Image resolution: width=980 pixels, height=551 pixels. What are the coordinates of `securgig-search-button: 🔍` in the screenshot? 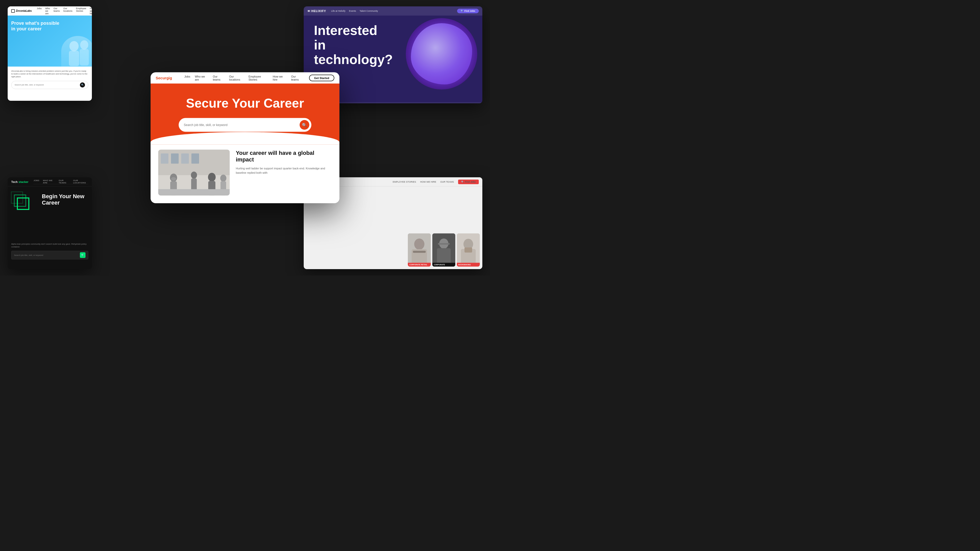 It's located at (304, 125).